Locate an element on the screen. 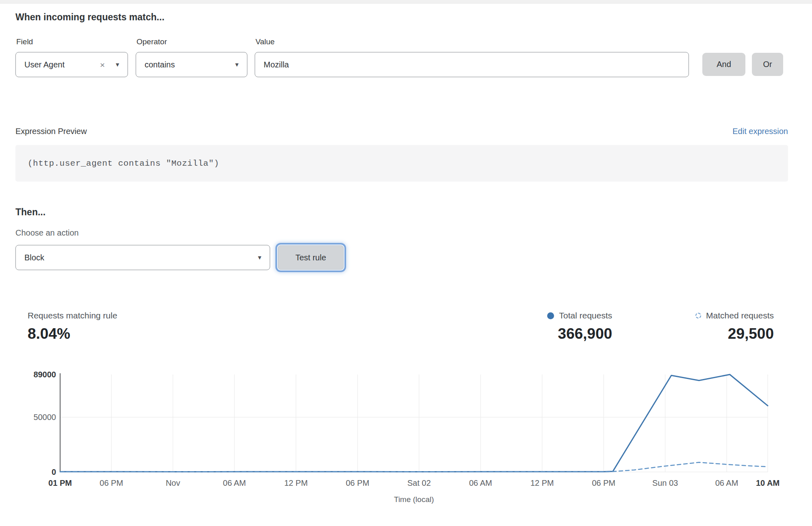  total-requests-dot-icon is located at coordinates (551, 316).